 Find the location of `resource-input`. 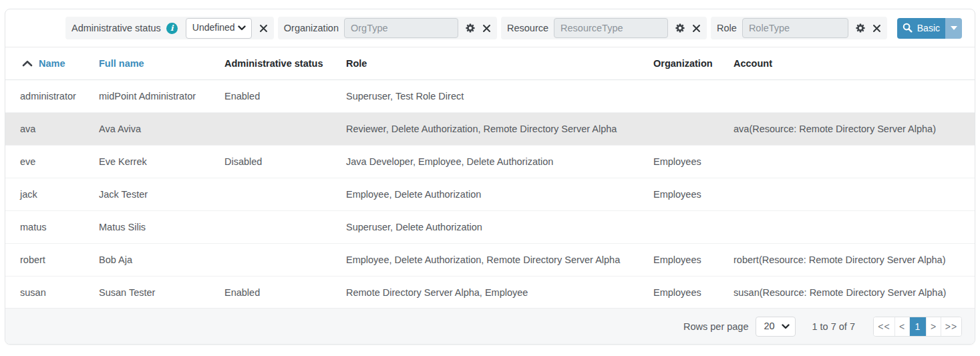

resource-input is located at coordinates (611, 28).